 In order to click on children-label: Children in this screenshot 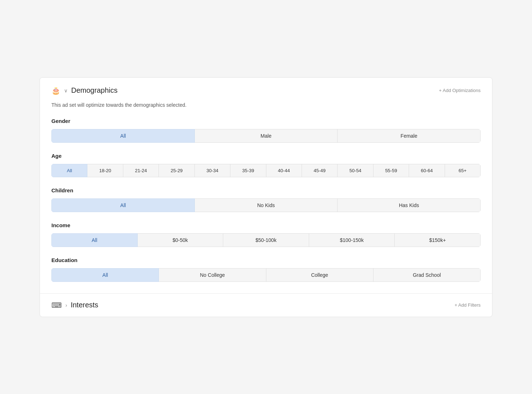, I will do `click(266, 191)`.